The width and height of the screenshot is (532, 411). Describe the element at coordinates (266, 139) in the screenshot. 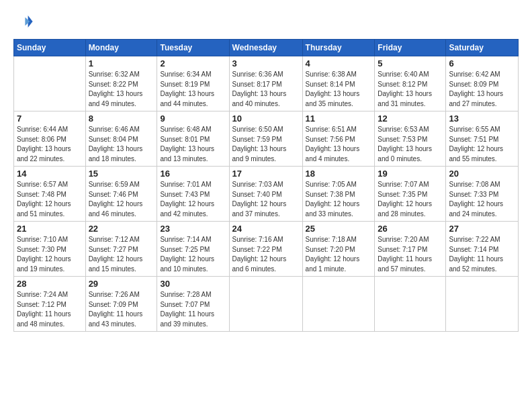

I see `calendar-week-2: 7Sunrise: 6:44 AMSunset: 8:06 PMDaylight…` at that location.